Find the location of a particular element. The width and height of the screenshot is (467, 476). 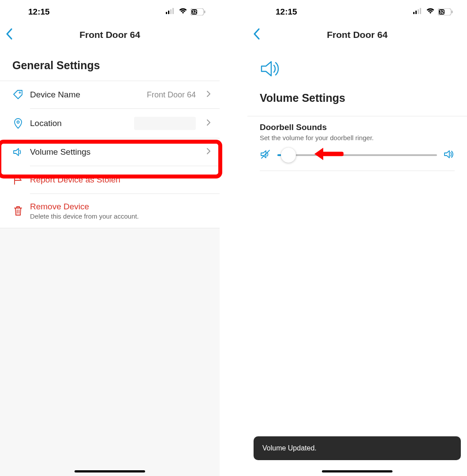

toast-text: Volume Updated. is located at coordinates (289, 448).